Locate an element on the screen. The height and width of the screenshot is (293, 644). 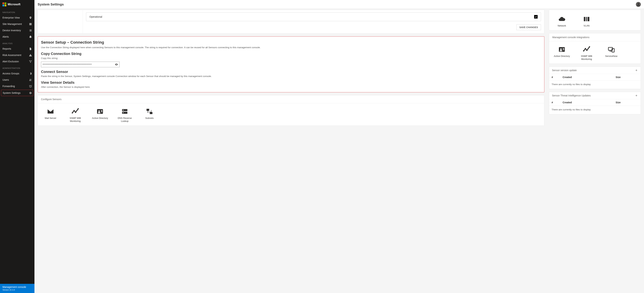
sidebar-item-label: Enterprise View is located at coordinates (11, 18).